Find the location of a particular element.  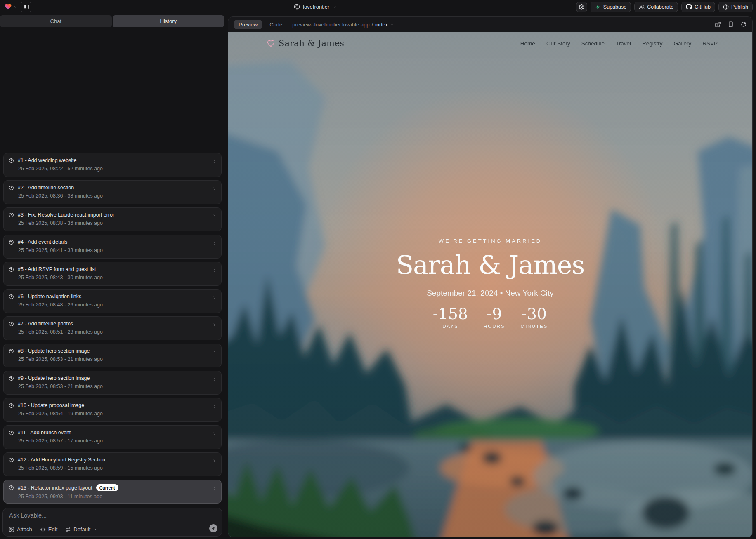

tab-code: Code is located at coordinates (276, 25).